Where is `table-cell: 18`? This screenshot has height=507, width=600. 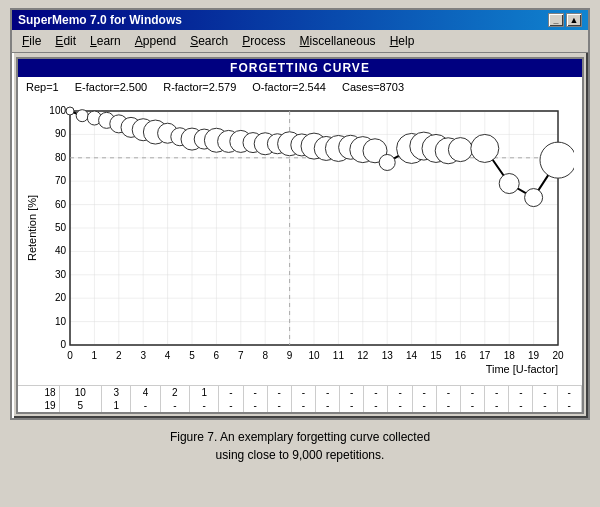 table-cell: 18 is located at coordinates (38, 392).